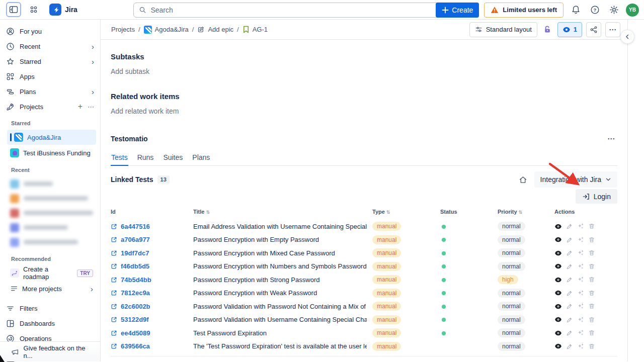 Image resolution: width=644 pixels, height=362 pixels. Describe the element at coordinates (51, 273) in the screenshot. I see `sidebar-item-create-roadmap: Create a roadmap TRY` at that location.